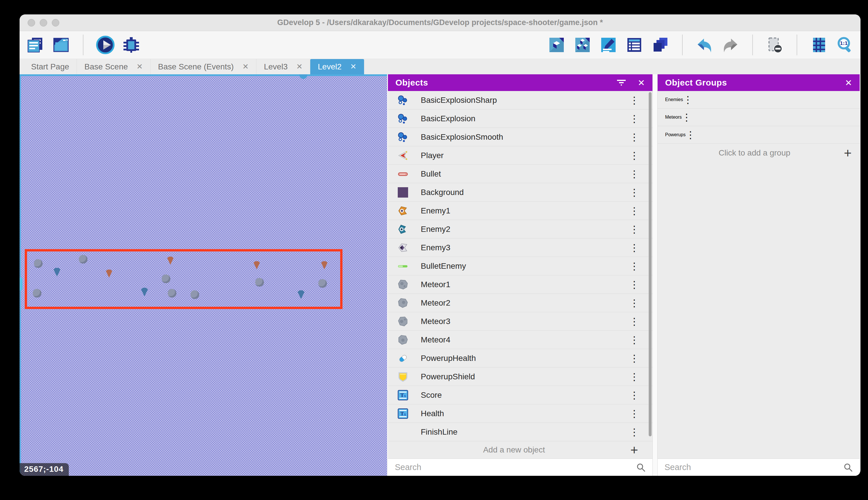  What do you see at coordinates (203, 67) in the screenshot?
I see `tab-base-scene-events: Base Scene (Events) ✕` at bounding box center [203, 67].